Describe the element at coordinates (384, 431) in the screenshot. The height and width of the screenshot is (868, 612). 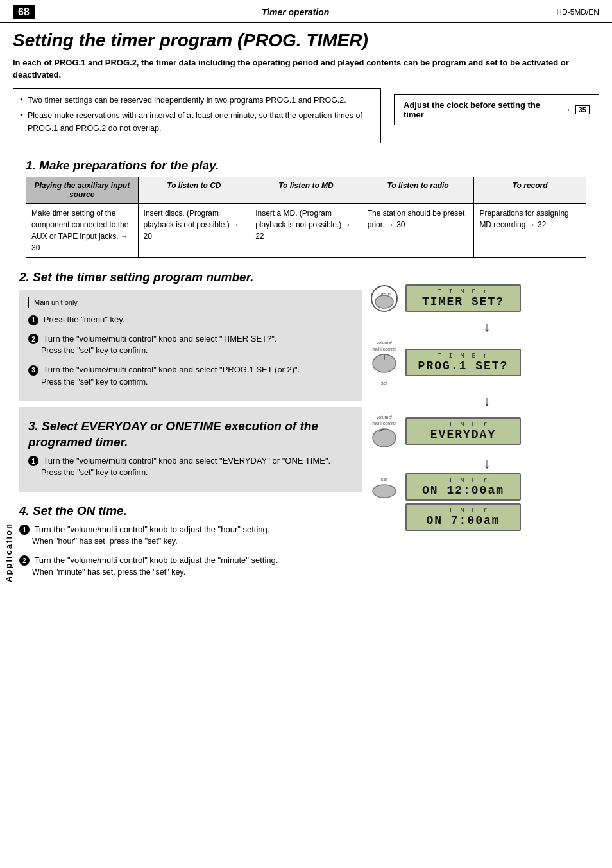
I see `volume-knob-area-2: volume/ multi control` at that location.